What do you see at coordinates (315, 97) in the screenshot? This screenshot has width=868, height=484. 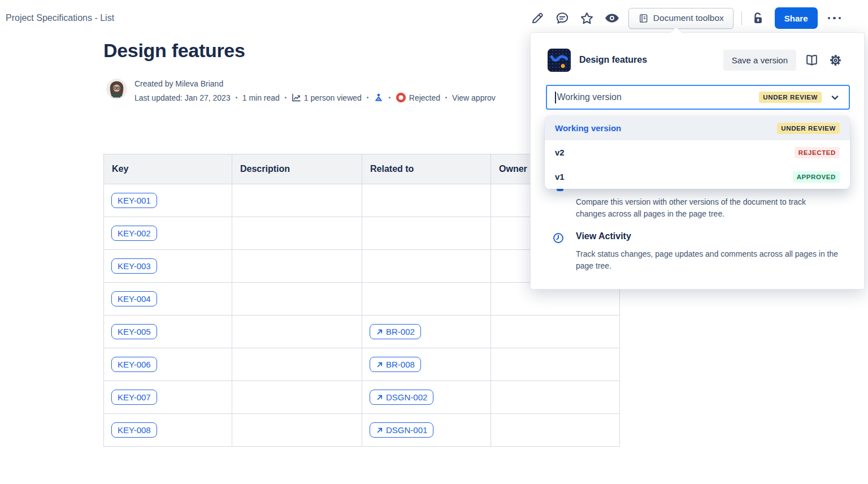 I see `page-meta-row: Last updated: Jan 27, 2023 1 min read 1 …` at bounding box center [315, 97].